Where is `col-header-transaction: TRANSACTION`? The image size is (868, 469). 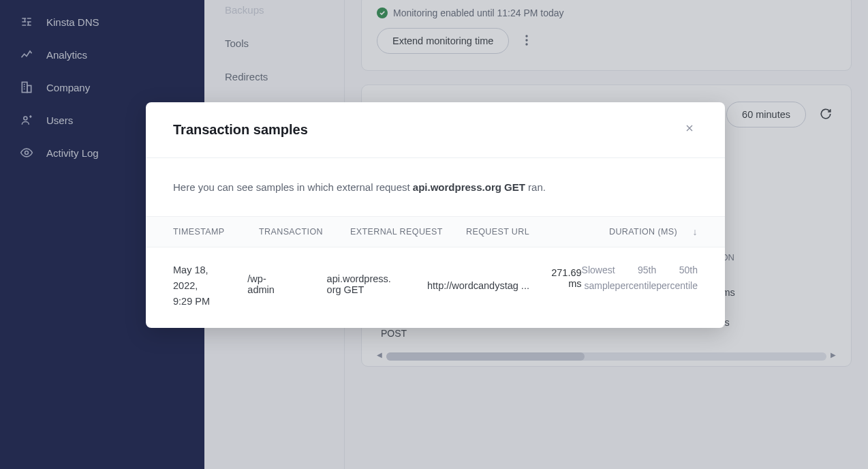
col-header-transaction: TRANSACTION is located at coordinates (305, 232).